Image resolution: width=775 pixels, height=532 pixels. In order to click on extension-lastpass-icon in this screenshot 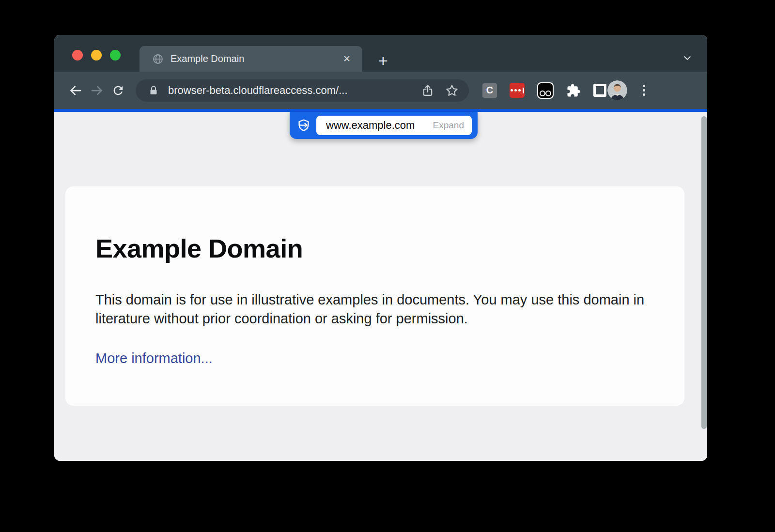, I will do `click(517, 90)`.